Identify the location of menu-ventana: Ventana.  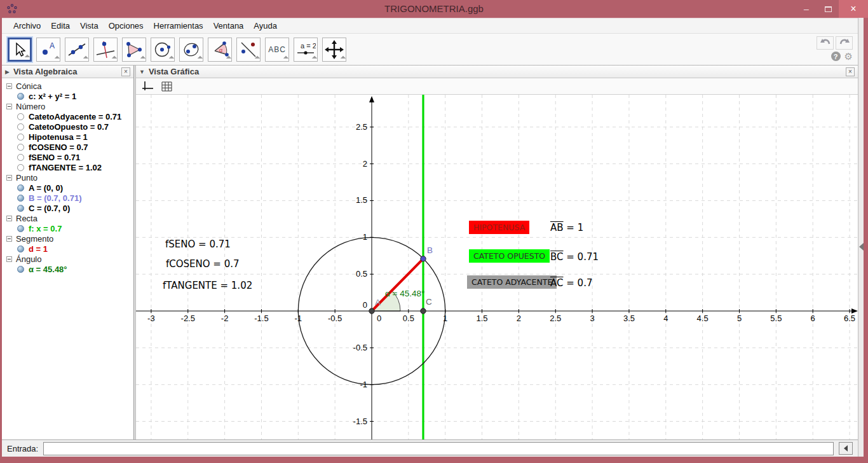
(229, 25).